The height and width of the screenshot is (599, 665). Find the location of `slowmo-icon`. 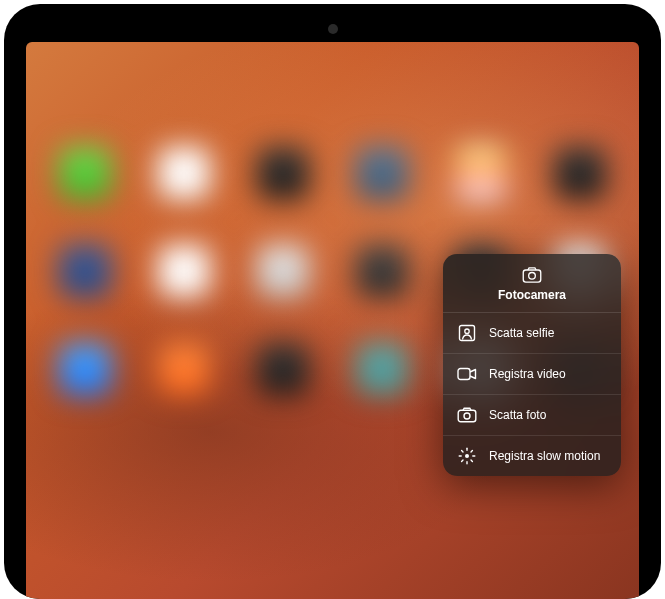

slowmo-icon is located at coordinates (467, 456).